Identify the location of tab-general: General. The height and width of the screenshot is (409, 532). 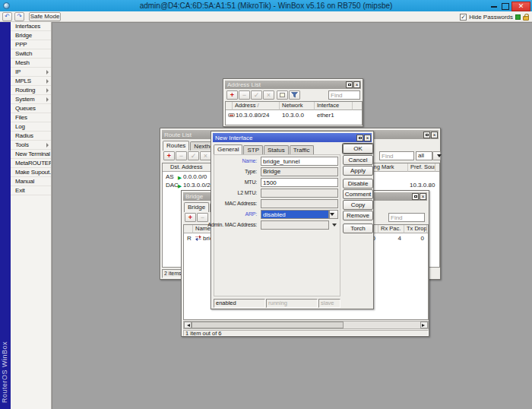
(228, 149).